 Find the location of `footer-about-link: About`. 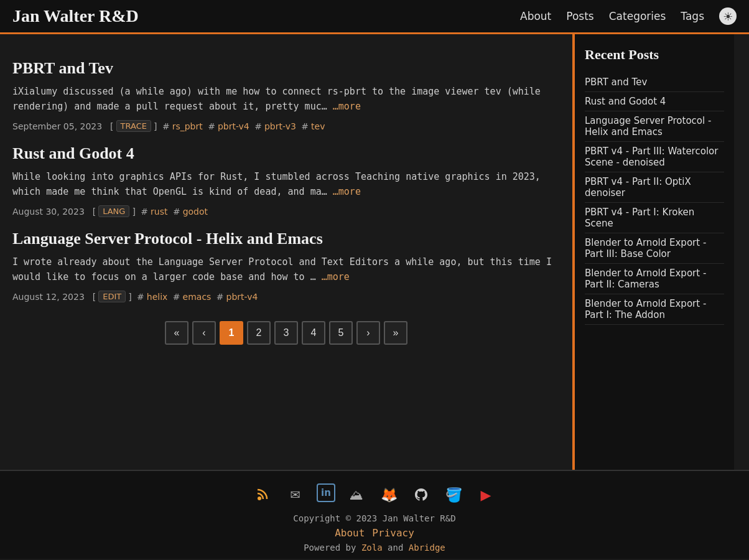

footer-about-link: About is located at coordinates (350, 533).